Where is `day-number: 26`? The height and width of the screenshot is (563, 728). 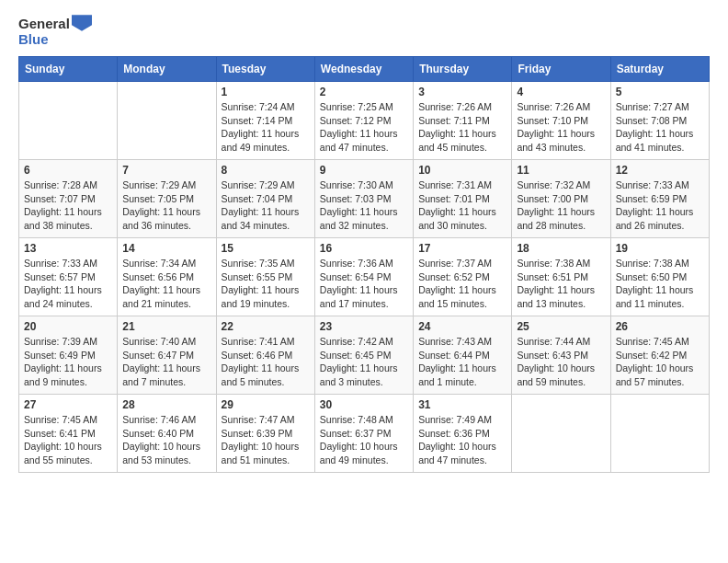 day-number: 26 is located at coordinates (660, 327).